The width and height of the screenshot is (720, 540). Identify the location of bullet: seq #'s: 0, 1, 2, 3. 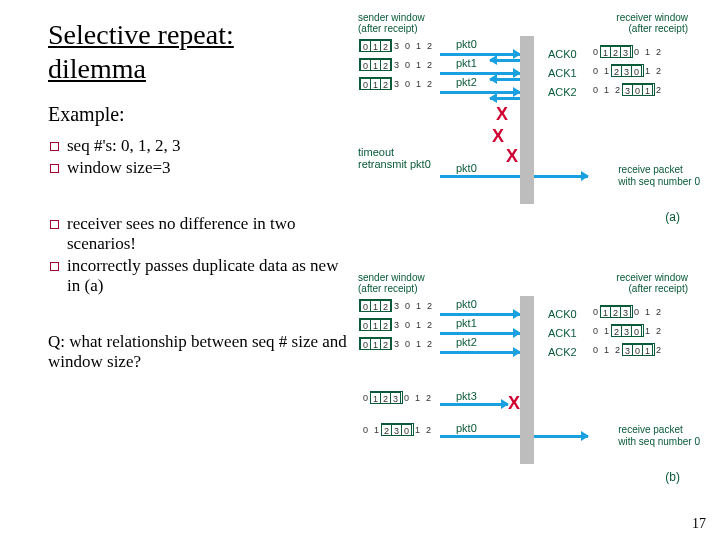
(199, 146).